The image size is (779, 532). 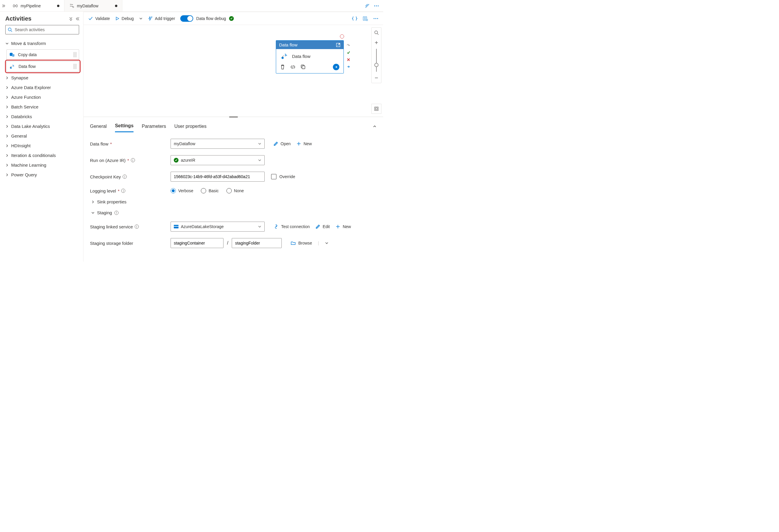 I want to click on logging-verbose-radio: Verbose, so click(x=182, y=191).